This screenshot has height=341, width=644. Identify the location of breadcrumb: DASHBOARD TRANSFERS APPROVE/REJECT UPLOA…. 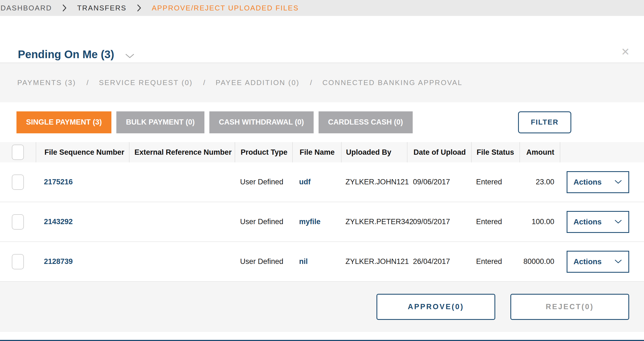
(322, 8).